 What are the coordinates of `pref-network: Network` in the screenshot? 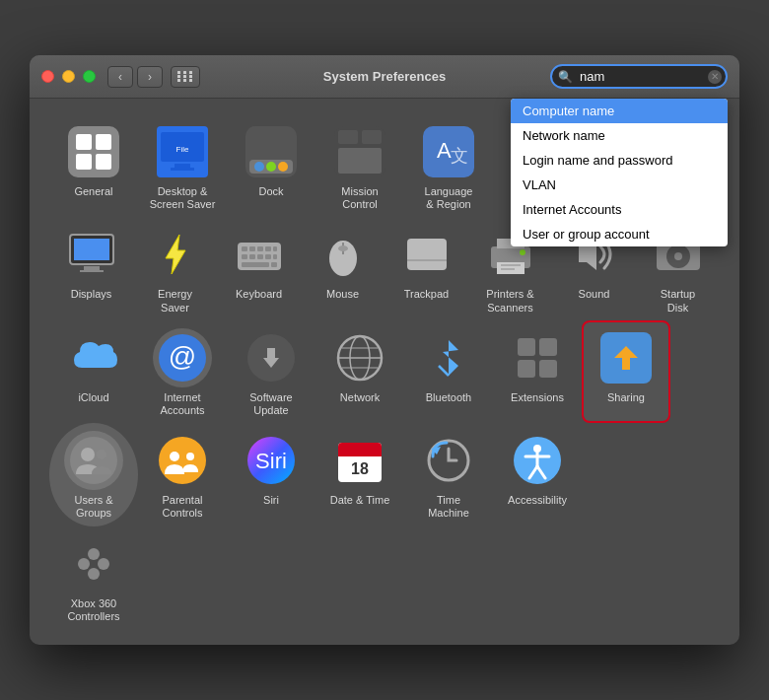 It's located at (360, 372).